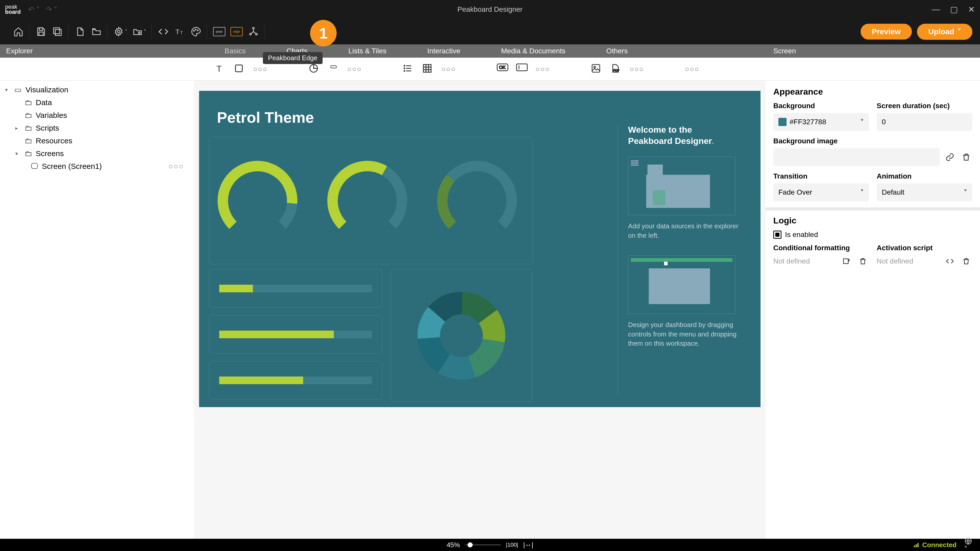  I want to click on tab-media: Media & Documents, so click(533, 51).